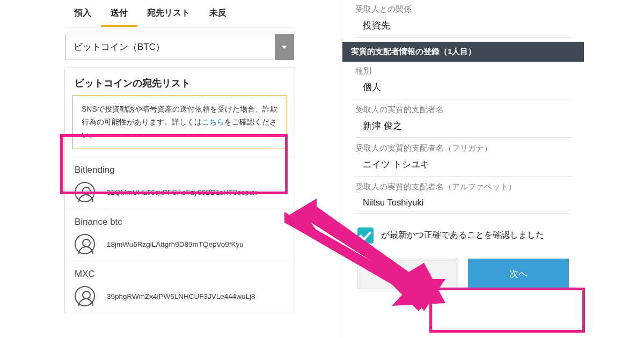 The width and height of the screenshot is (644, 338). Describe the element at coordinates (180, 182) in the screenshot. I see `address-item: Bitlending 32QMmUHLT6qxPFCAoFzy89BD1sHT3…` at that location.